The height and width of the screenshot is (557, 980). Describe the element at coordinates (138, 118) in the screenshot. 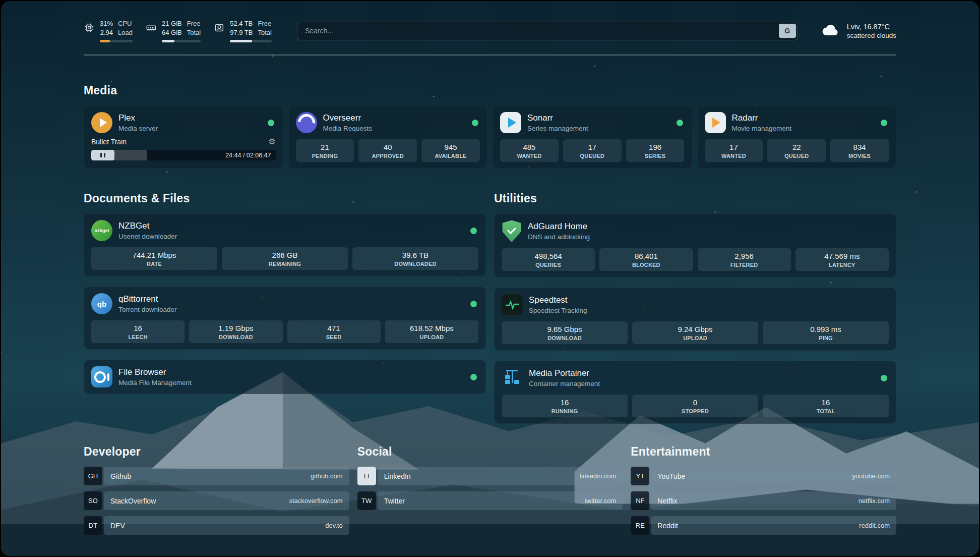

I see `app-name: Plex` at that location.